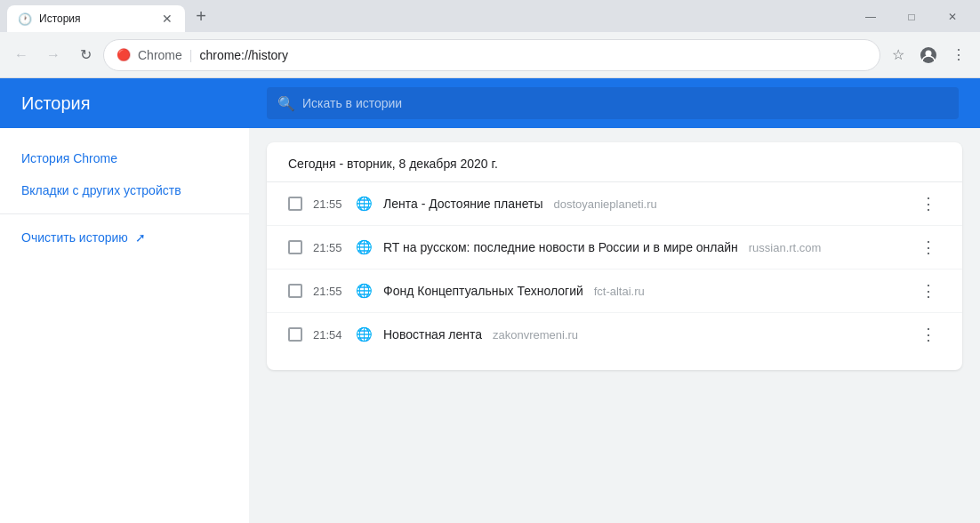  Describe the element at coordinates (492, 55) in the screenshot. I see `omnibox: 🔴 Chrome | chrome://history` at that location.